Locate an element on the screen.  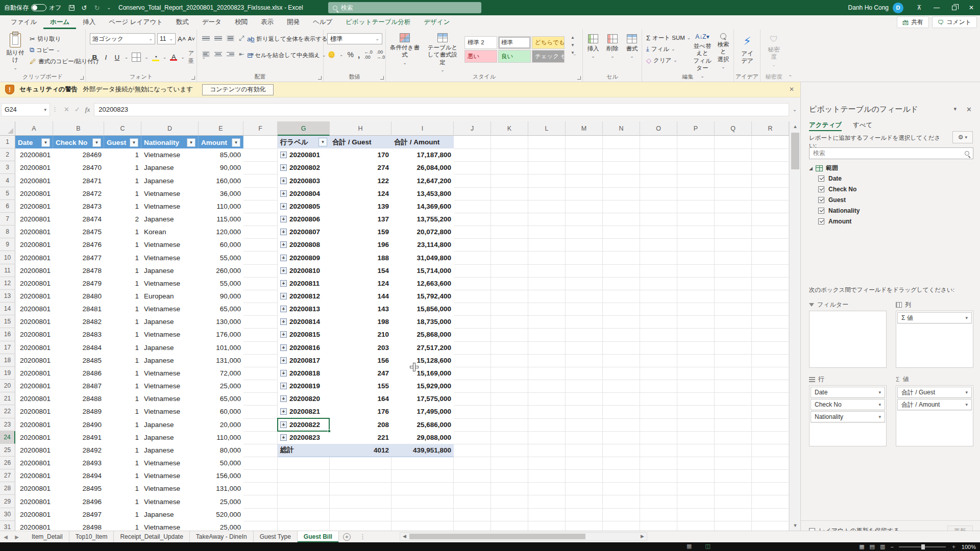
share-button: 🖄共有 is located at coordinates (913, 22).